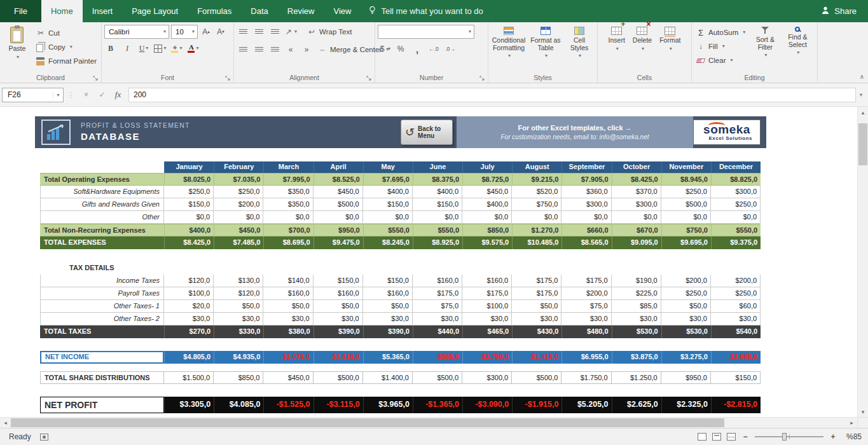 Image resolution: width=868 pixels, height=445 pixels. What do you see at coordinates (537, 405) in the screenshot?
I see `value-cell: -$1.915,0` at bounding box center [537, 405].